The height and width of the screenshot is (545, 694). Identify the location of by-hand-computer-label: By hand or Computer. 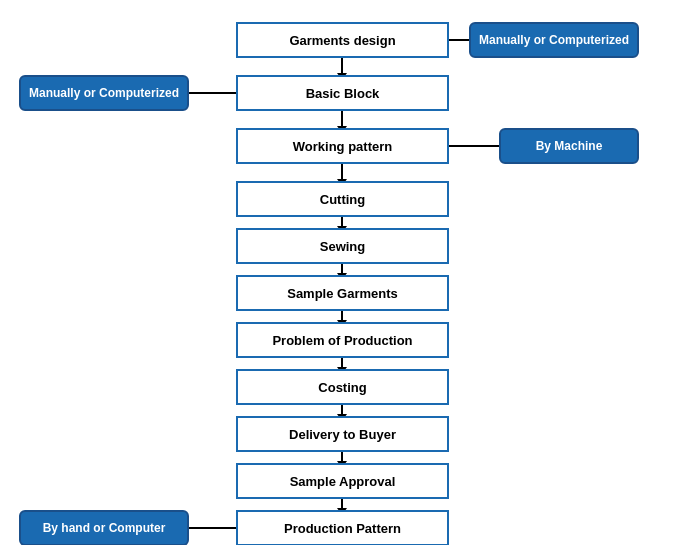
(104, 528).